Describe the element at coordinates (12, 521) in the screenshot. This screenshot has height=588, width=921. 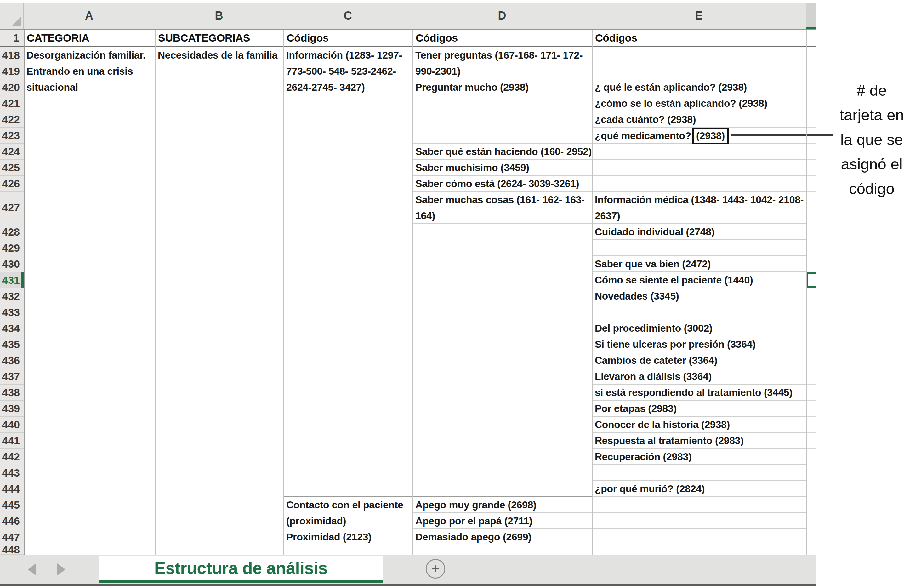
I see `row-header-446: 446` at that location.